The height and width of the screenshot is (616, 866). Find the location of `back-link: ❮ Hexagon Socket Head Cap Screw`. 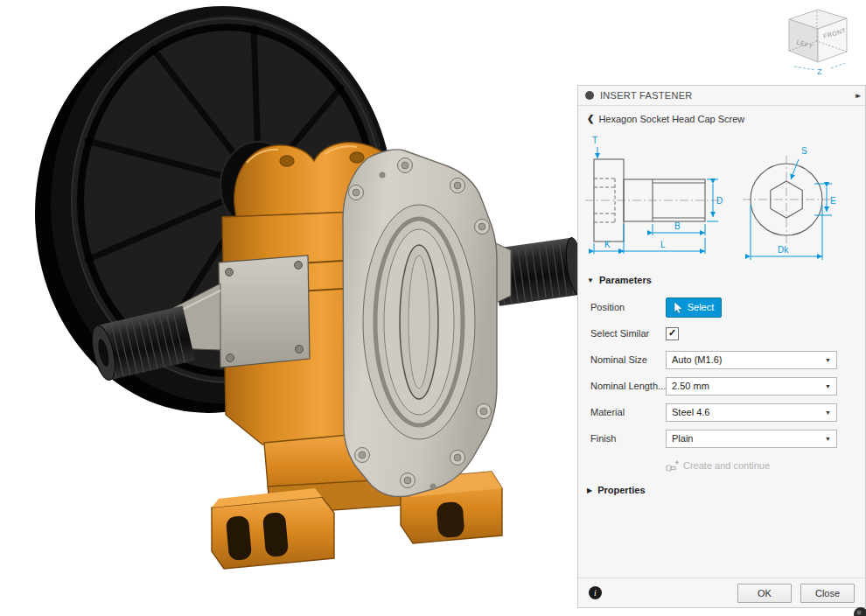

back-link: ❮ Hexagon Socket Head Cap Screw is located at coordinates (666, 119).